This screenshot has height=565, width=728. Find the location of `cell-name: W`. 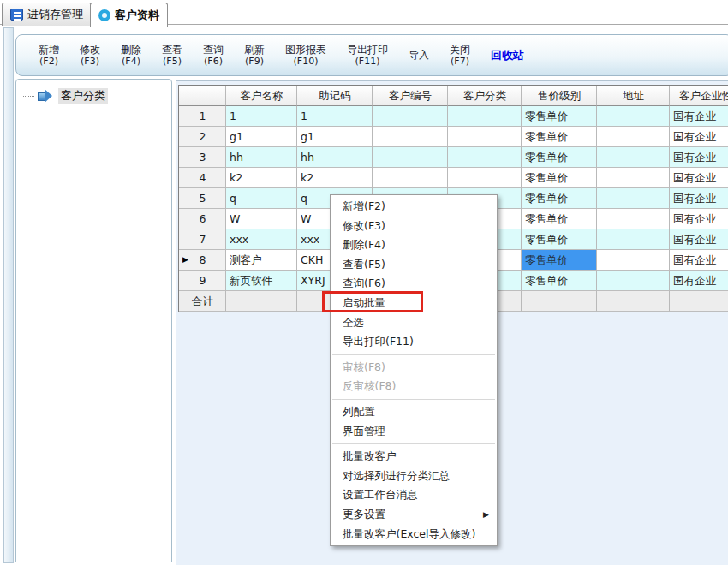

cell-name: W is located at coordinates (262, 219).